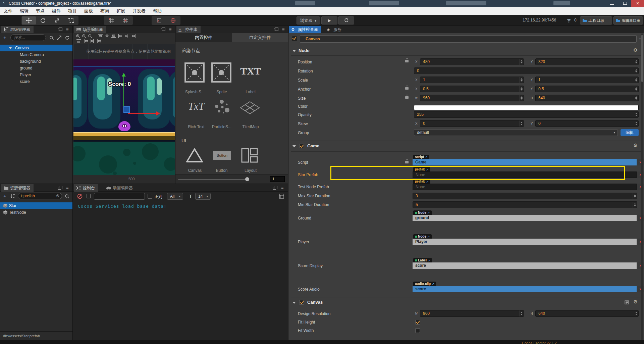 This screenshot has height=344, width=644. What do you see at coordinates (282, 196) in the screenshot?
I see `expand-panel-icon` at bounding box center [282, 196].